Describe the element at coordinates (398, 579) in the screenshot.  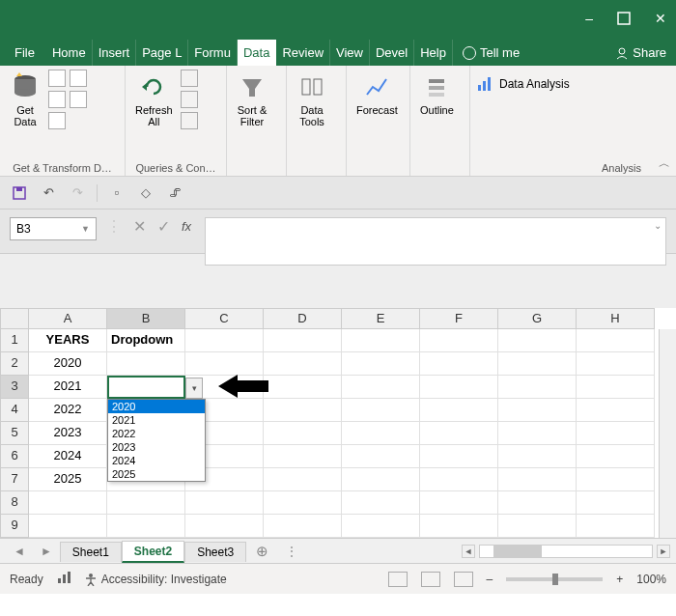
I see `normal-view-button` at that location.